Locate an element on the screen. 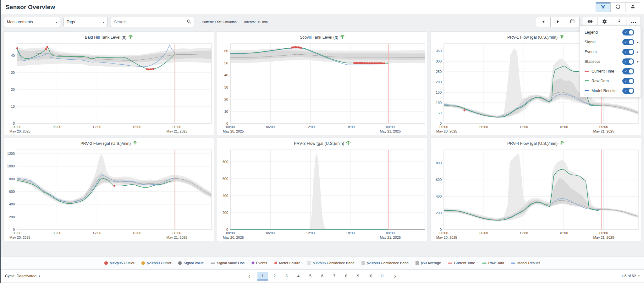 Image resolution: width=644 pixels, height=283 pixels. ellipsis-icon is located at coordinates (634, 22).